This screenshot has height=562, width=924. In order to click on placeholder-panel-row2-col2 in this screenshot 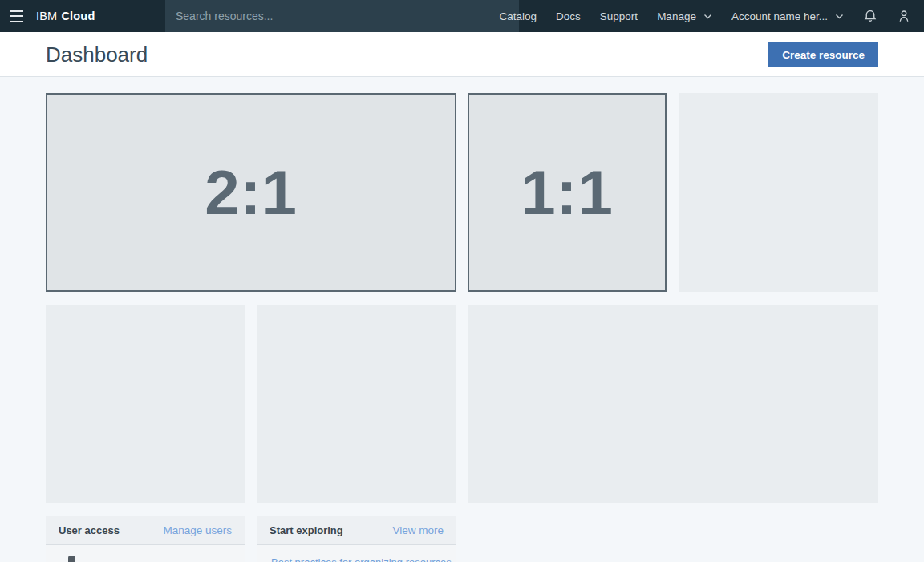, I will do `click(356, 404)`.